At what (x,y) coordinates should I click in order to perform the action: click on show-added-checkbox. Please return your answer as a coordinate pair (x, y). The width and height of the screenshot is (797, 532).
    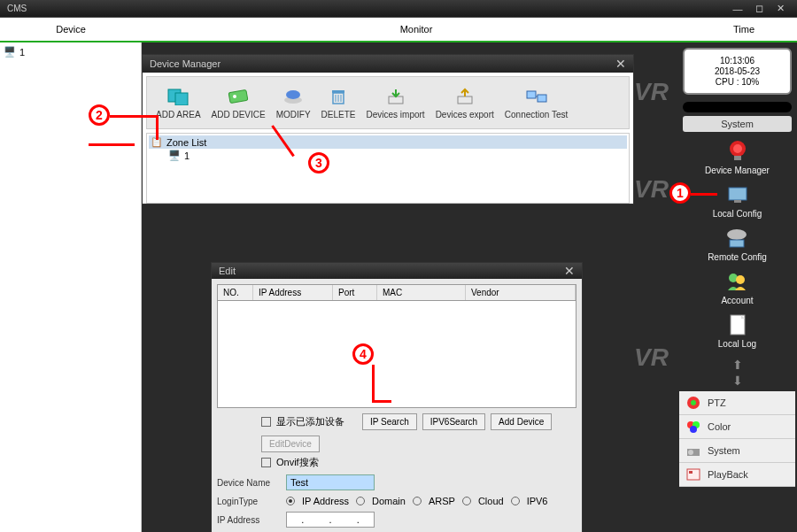
    Looking at the image, I should click on (266, 421).